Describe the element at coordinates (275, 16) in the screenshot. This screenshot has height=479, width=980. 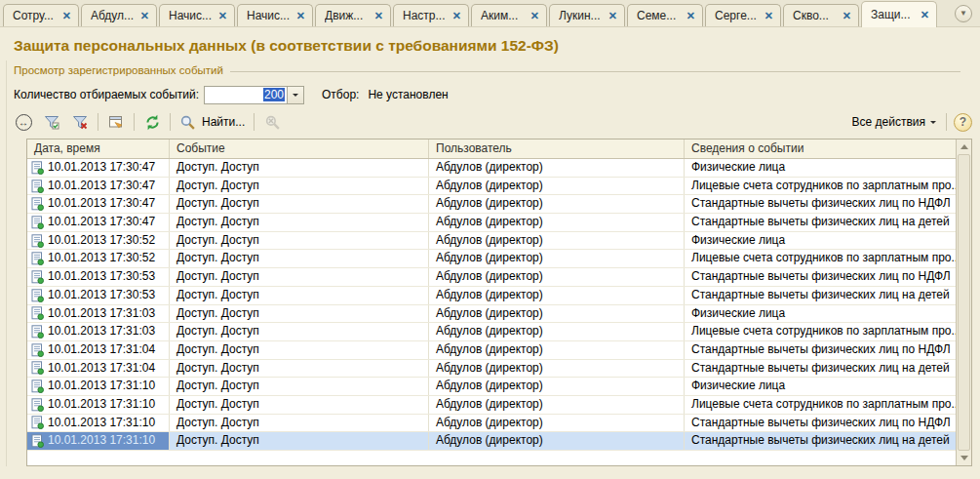
I see `tab-4: Начис...✕` at that location.